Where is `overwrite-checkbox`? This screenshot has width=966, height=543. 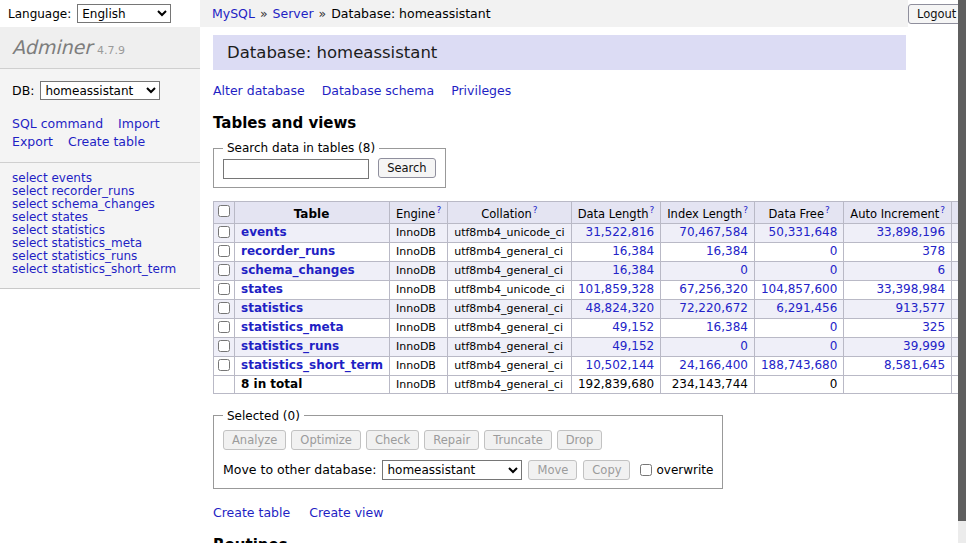 overwrite-checkbox is located at coordinates (646, 470).